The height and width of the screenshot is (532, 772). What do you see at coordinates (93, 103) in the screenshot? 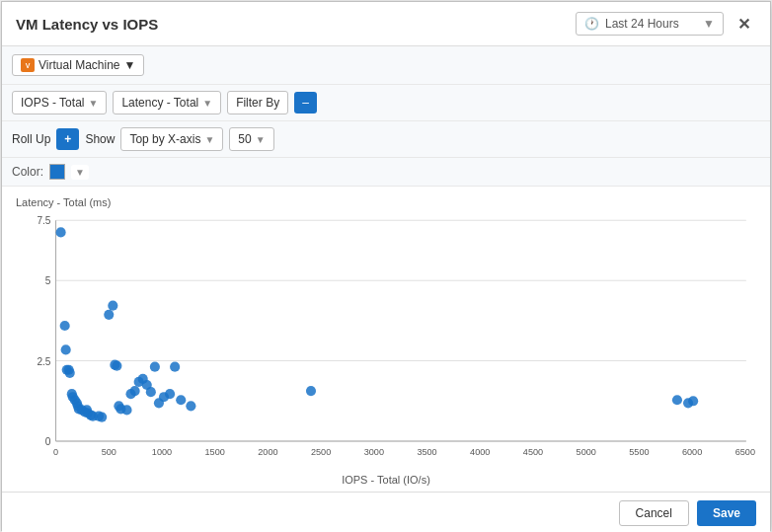
I see `iops-caret: ▼` at bounding box center [93, 103].